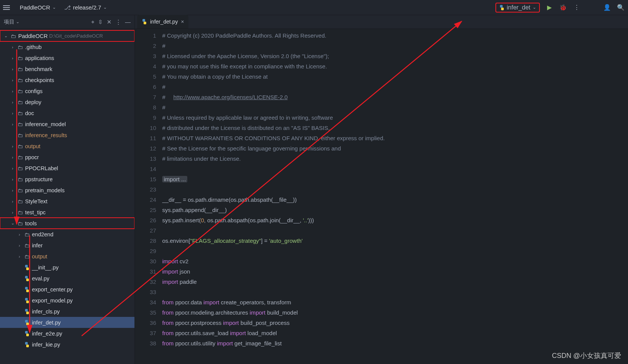 Image resolution: width=628 pixels, height=364 pixels. I want to click on code-line: # distributed under the License is distr…, so click(395, 128).